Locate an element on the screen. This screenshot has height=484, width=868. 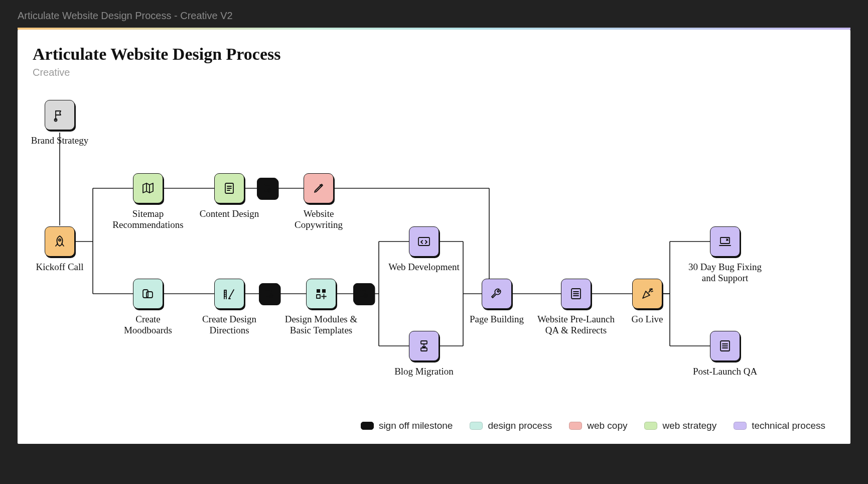
window-title: Articulate Website Design Process - Crea… is located at coordinates (434, 18).